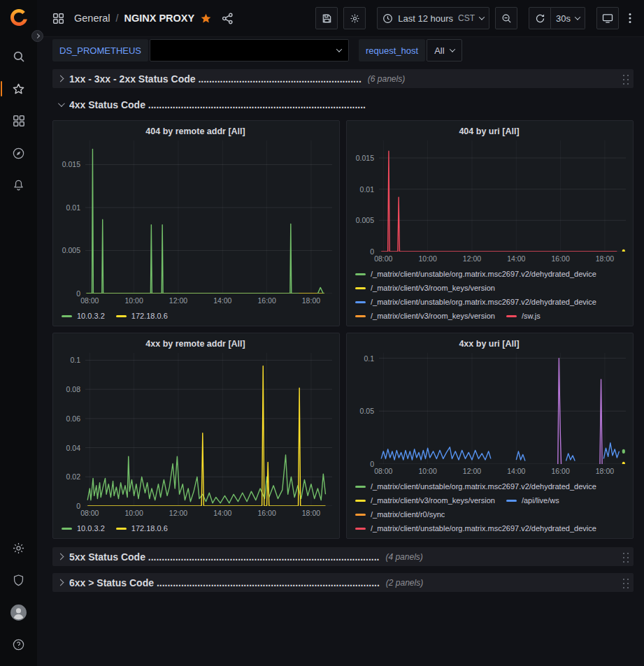  What do you see at coordinates (489, 415) in the screenshot?
I see `chart-body: 00.050.1 08:0010:0012:0014:0016:0018:00` at bounding box center [489, 415].